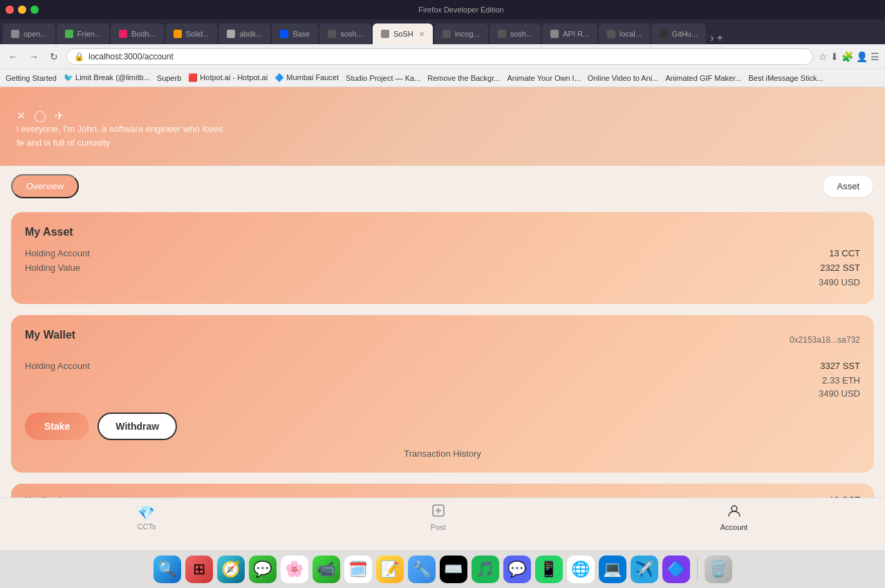 This screenshot has height=588, width=885. Describe the element at coordinates (613, 569) in the screenshot. I see `dock-vscode: 💻` at that location.